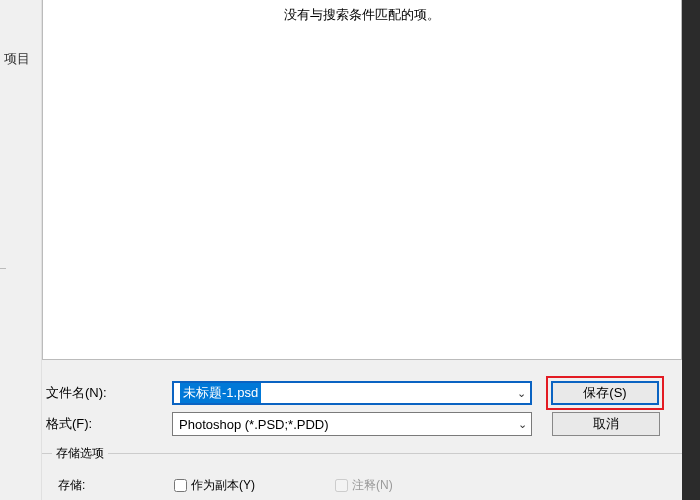  I want to click on save-button-highlight: 保存(S), so click(605, 393).